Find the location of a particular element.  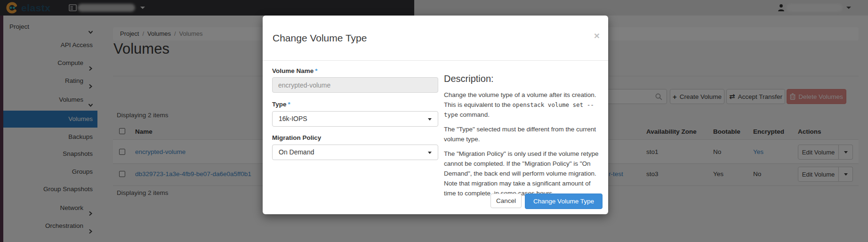

description-text: Change the volume type of a volume after… is located at coordinates (522, 146).